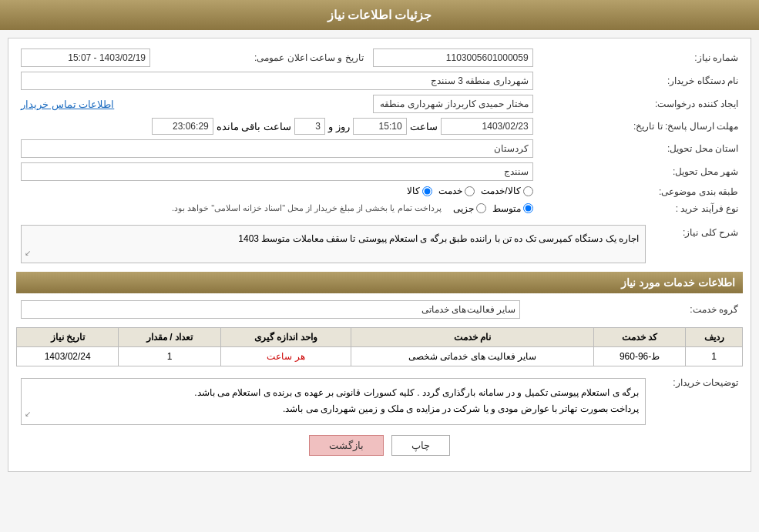  What do you see at coordinates (473, 337) in the screenshot?
I see `col-name: نام خدمت` at bounding box center [473, 337].